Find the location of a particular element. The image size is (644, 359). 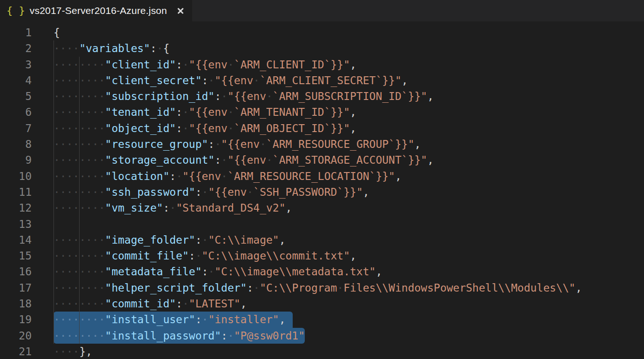

line-number: 6 is located at coordinates (16, 112).